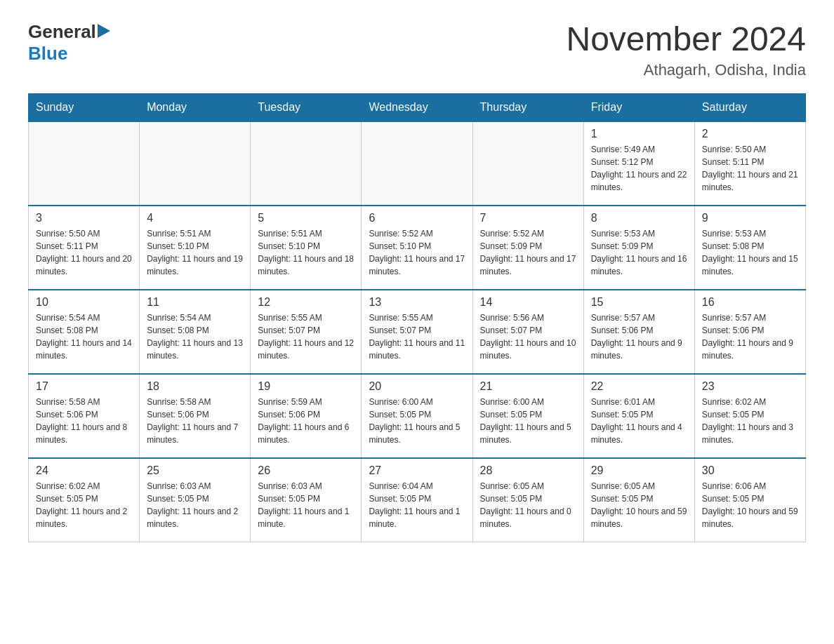  Describe the element at coordinates (417, 416) in the screenshot. I see `week-row-4: 17Sunrise: 5:58 AMSunset: 5:06 PMDayligh…` at that location.